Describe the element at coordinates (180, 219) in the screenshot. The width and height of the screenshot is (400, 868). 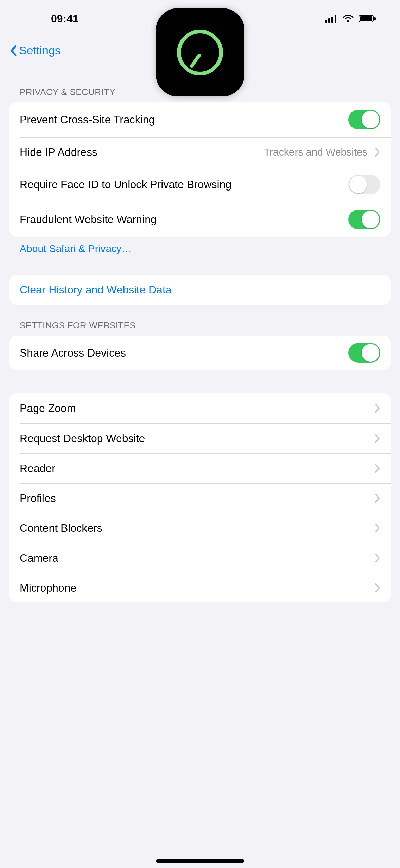
I see `row-label: Fraudulent Website Warning` at that location.